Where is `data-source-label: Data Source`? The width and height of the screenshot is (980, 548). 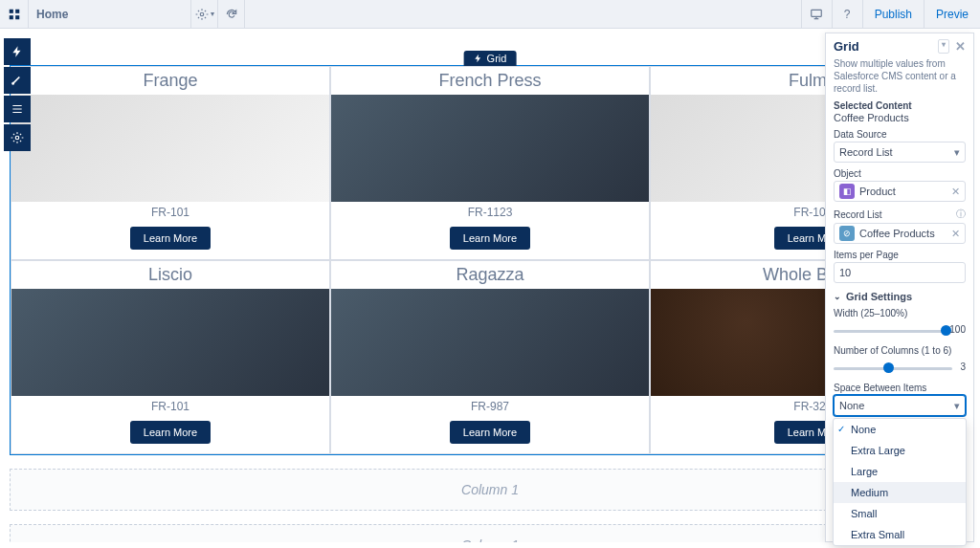
data-source-label: Data Source is located at coordinates (900, 134).